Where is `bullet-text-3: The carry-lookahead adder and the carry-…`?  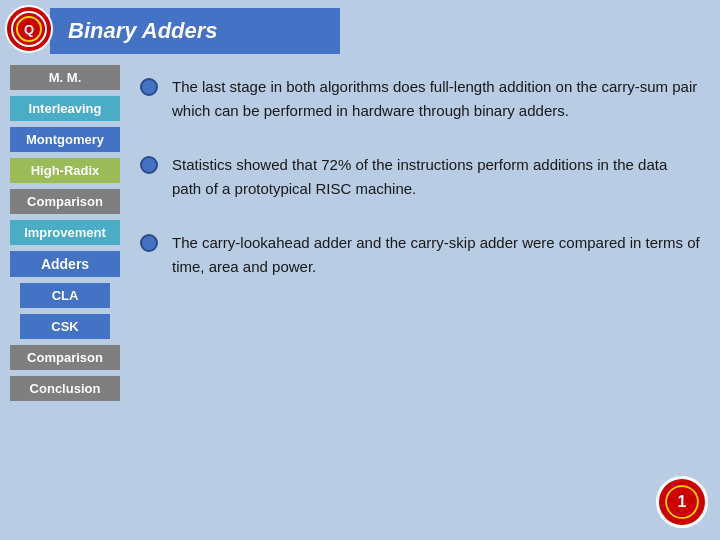 bullet-text-3: The carry-lookahead adder and the carry-… is located at coordinates (436, 255).